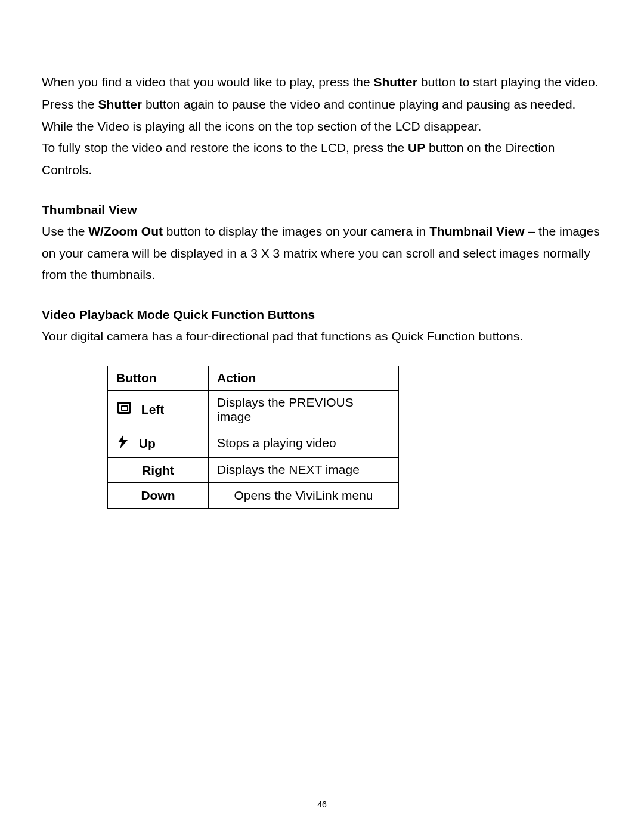  What do you see at coordinates (322, 804) in the screenshot?
I see `page-number: 46` at bounding box center [322, 804].